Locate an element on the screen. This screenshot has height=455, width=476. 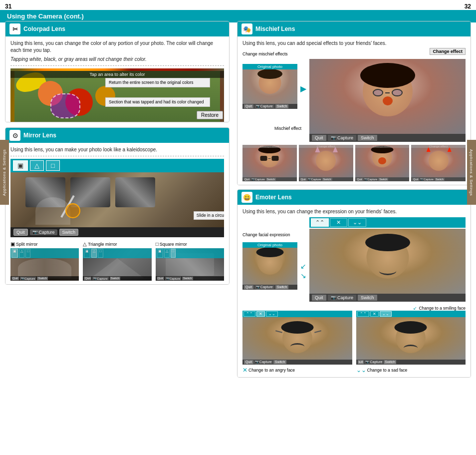
restore-annotation: Return the entire screen to the original… is located at coordinates (158, 83).